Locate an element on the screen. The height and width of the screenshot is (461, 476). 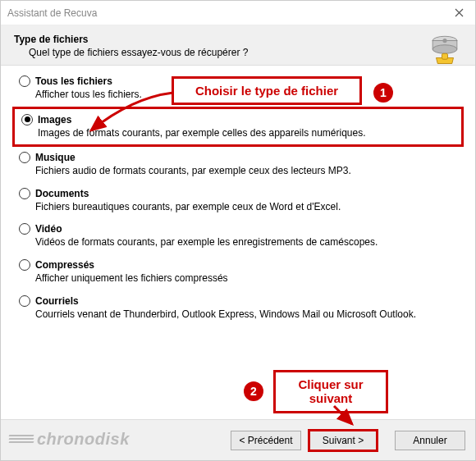
option-images: Images Images de formats courants, par e… is located at coordinates (238, 127).